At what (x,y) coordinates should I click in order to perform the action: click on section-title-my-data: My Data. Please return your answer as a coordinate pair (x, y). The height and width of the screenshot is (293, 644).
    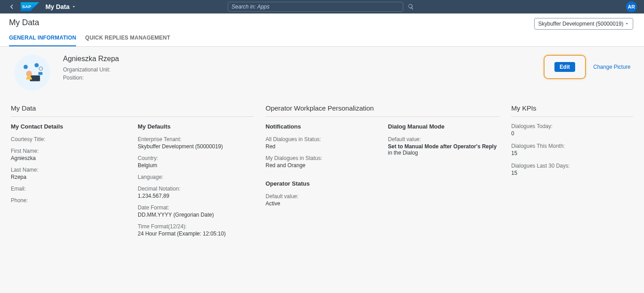
    Looking at the image, I should click on (132, 111).